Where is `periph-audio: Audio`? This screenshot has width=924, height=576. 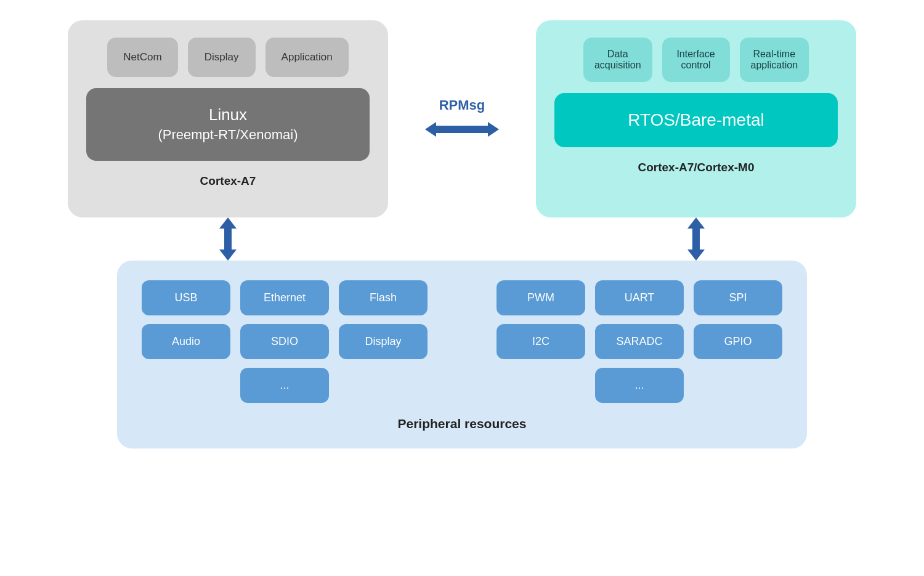 periph-audio: Audio is located at coordinates (186, 341).